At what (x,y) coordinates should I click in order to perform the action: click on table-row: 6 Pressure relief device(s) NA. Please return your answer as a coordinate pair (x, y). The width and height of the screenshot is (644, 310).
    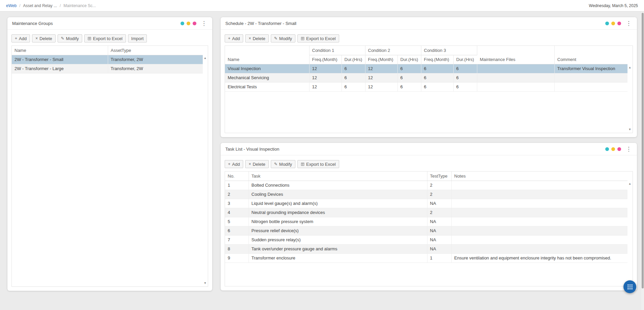
    Looking at the image, I should click on (426, 230).